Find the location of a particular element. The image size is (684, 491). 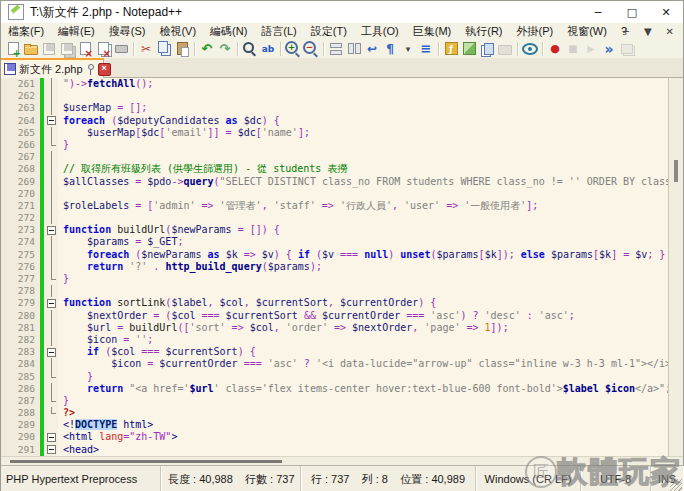

close-tab-button: ✕ is located at coordinates (670, 32).